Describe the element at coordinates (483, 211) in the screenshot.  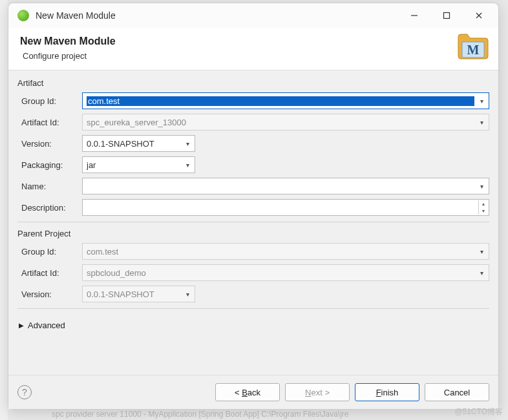
I see `spinner-down-icon: ▼` at that location.